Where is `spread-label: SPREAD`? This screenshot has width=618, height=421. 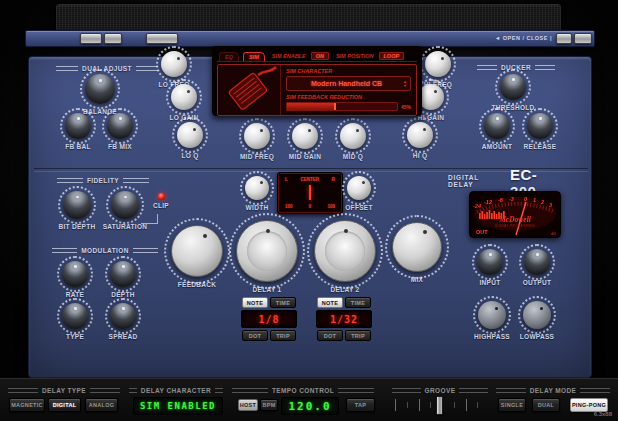
spread-label: SPREAD is located at coordinates (124, 336).